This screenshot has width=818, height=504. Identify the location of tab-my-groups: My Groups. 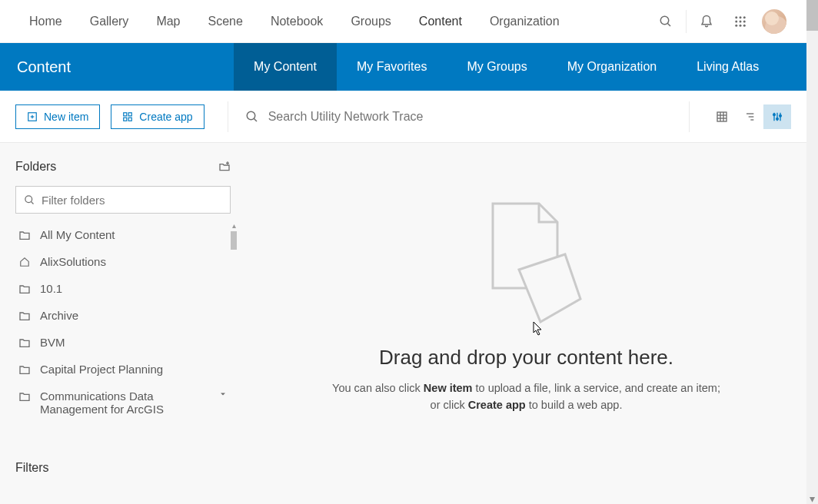
(497, 67).